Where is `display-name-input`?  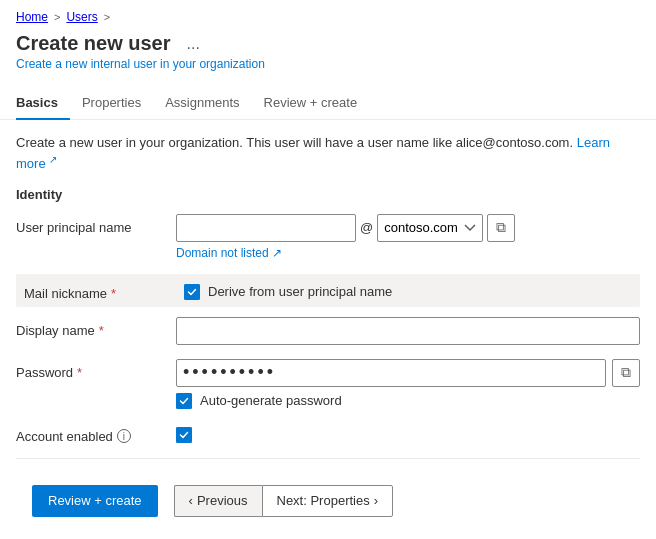
display-name-input is located at coordinates (408, 331).